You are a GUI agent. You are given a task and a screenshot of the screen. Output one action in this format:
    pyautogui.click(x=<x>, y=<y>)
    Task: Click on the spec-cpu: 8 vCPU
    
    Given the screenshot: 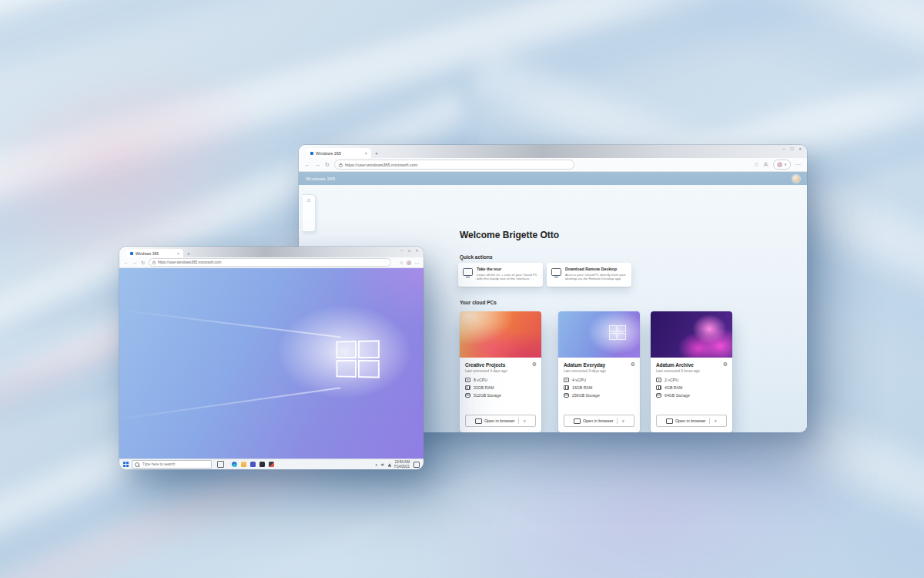 What is the action you would take?
    pyautogui.click(x=484, y=380)
    